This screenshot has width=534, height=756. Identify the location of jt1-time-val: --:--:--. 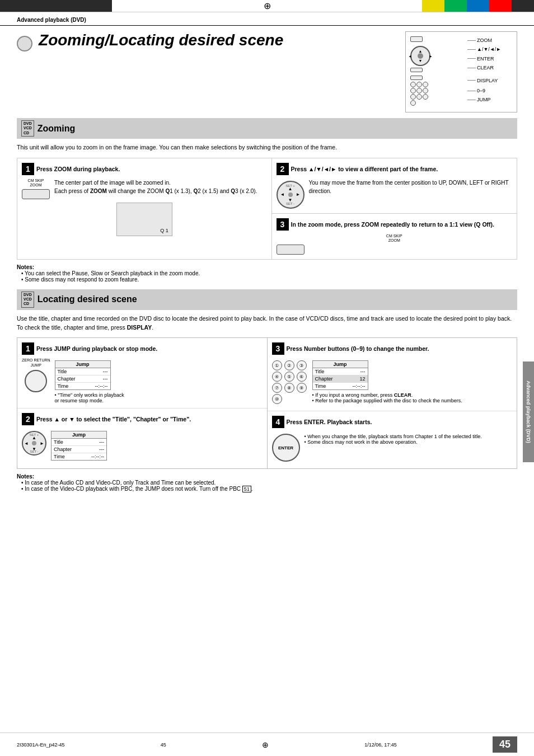
(100, 386).